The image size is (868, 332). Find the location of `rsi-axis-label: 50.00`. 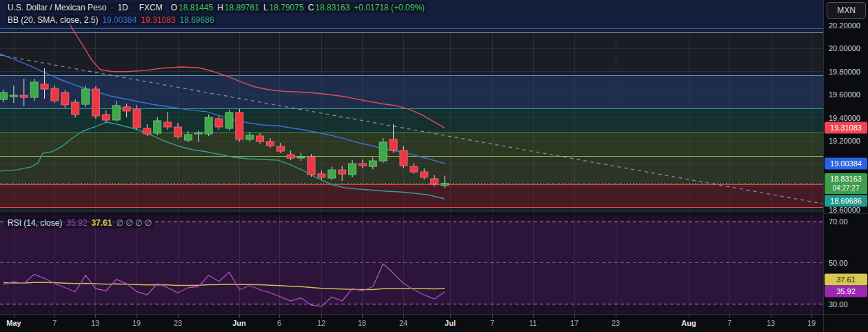

rsi-axis-label: 50.00 is located at coordinates (838, 263).